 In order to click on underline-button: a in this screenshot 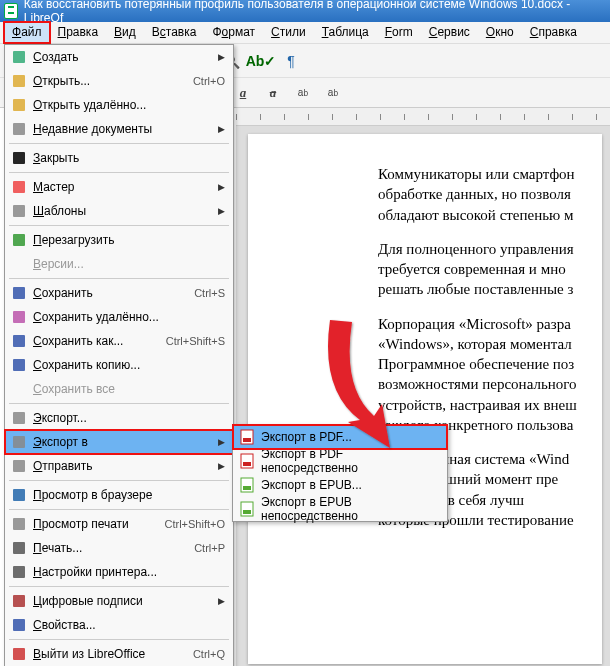, I will do `click(243, 93)`.